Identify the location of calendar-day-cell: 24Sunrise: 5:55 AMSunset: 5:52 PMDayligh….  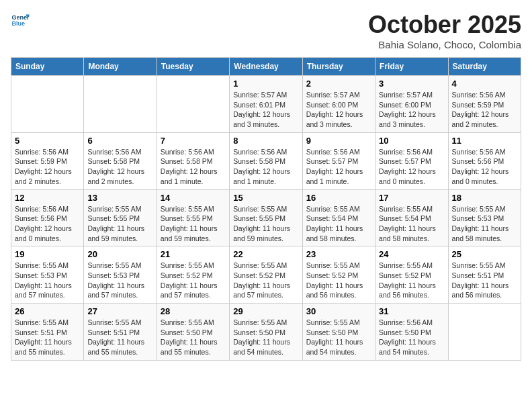
(412, 275).